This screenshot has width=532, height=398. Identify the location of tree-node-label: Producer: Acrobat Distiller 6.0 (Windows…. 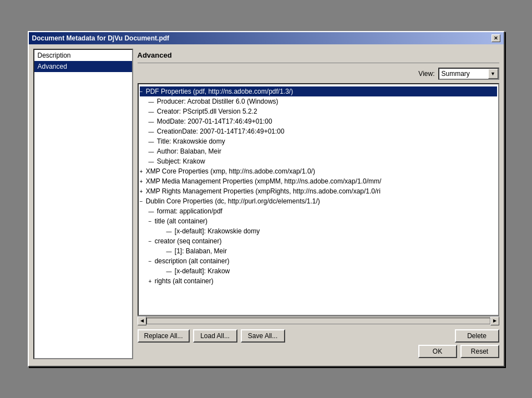
(217, 101).